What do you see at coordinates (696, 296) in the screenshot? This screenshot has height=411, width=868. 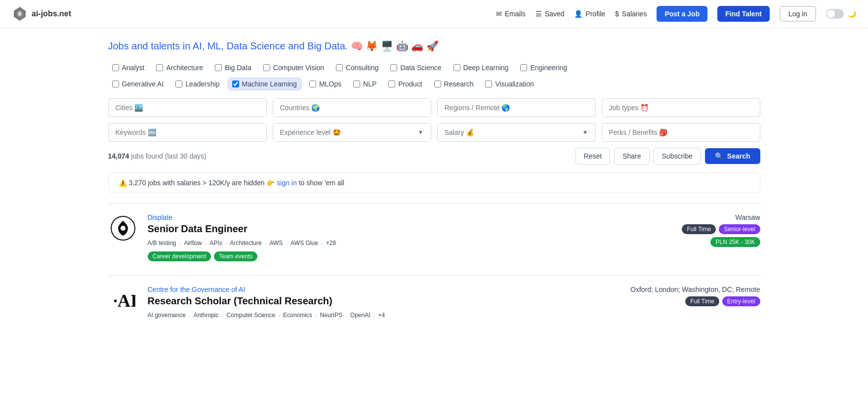 I see `job-meta-1: Oxford; London; Washington, DC; RemoteFu…` at bounding box center [696, 296].